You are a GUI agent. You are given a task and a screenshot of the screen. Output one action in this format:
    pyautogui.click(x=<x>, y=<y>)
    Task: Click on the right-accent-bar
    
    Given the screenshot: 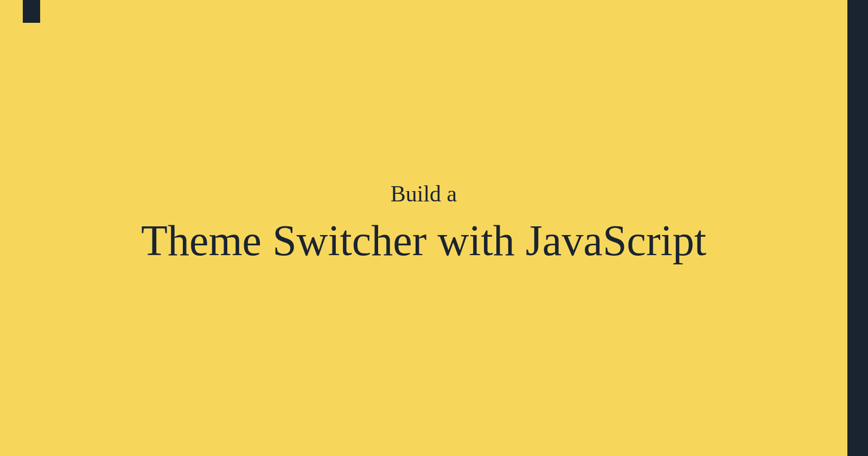 What is the action you would take?
    pyautogui.click(x=858, y=228)
    